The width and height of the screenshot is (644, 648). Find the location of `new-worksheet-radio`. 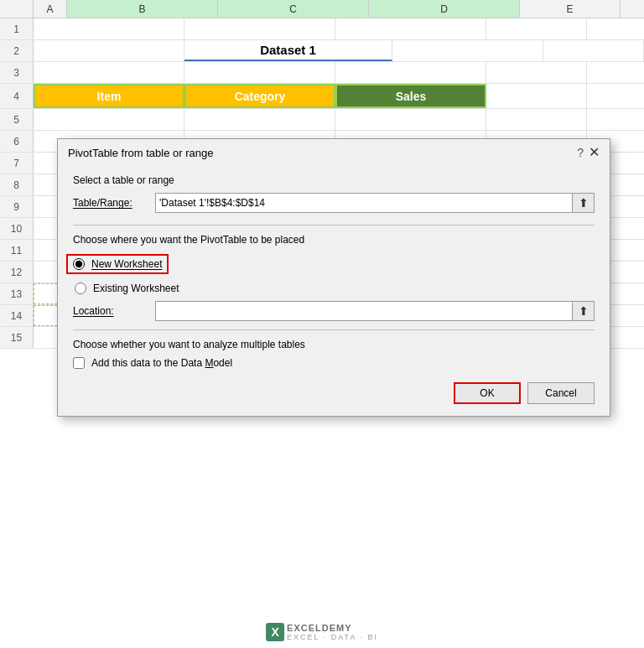

new-worksheet-radio is located at coordinates (79, 264).